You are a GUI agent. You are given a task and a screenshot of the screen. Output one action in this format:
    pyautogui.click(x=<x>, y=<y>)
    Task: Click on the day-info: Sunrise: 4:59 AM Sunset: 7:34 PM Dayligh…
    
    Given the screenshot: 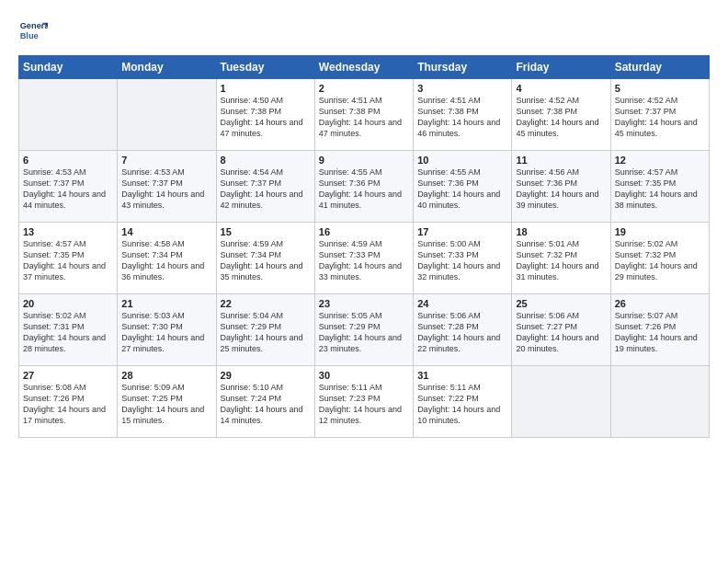 What is the action you would take?
    pyautogui.click(x=266, y=261)
    